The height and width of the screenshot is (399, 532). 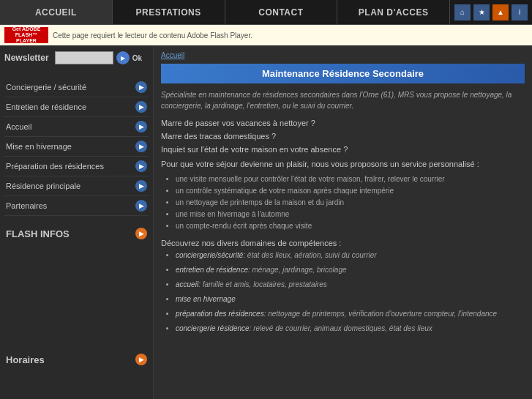 I want to click on nav-prestations: PRESTATIONS, so click(x=169, y=12).